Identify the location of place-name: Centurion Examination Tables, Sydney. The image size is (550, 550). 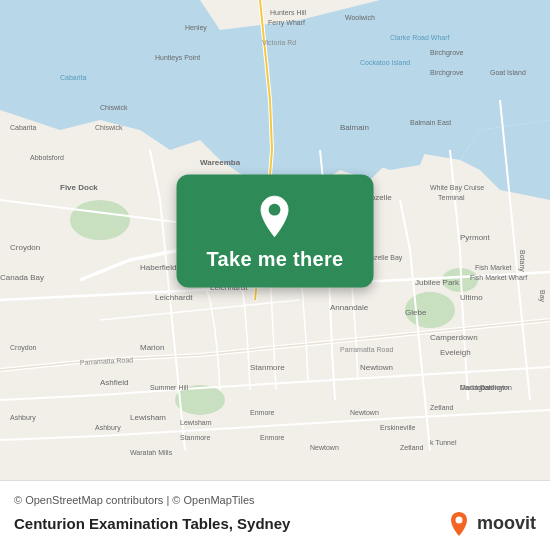
(152, 524).